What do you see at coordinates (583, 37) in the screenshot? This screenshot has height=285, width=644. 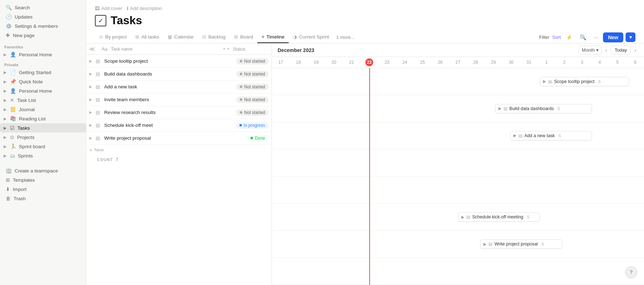 I see `search-icon-btn: 🔍` at bounding box center [583, 37].